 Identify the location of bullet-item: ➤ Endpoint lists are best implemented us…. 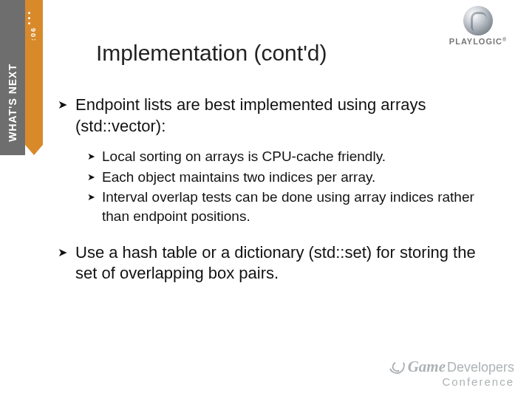
(279, 115).